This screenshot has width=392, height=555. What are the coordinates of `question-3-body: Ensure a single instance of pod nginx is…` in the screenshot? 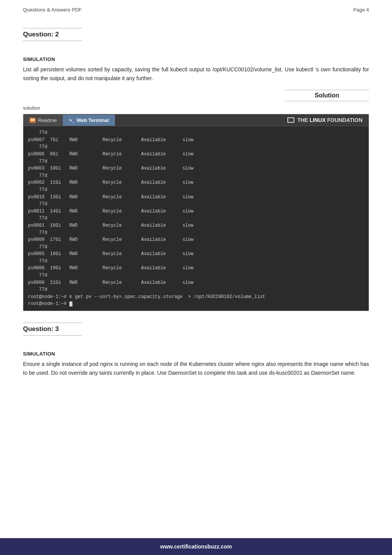 It's located at (196, 369).